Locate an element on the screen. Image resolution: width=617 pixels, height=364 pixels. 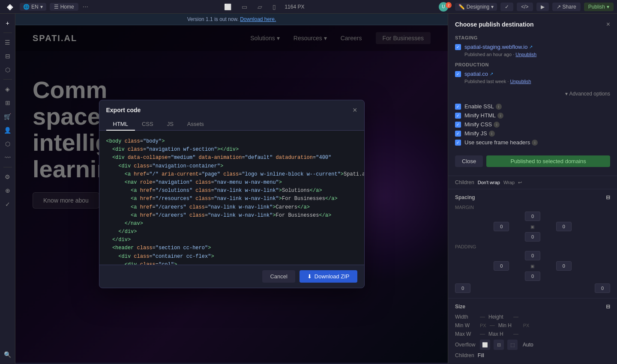
publish-panel-close-btn: × is located at coordinates (608, 24).